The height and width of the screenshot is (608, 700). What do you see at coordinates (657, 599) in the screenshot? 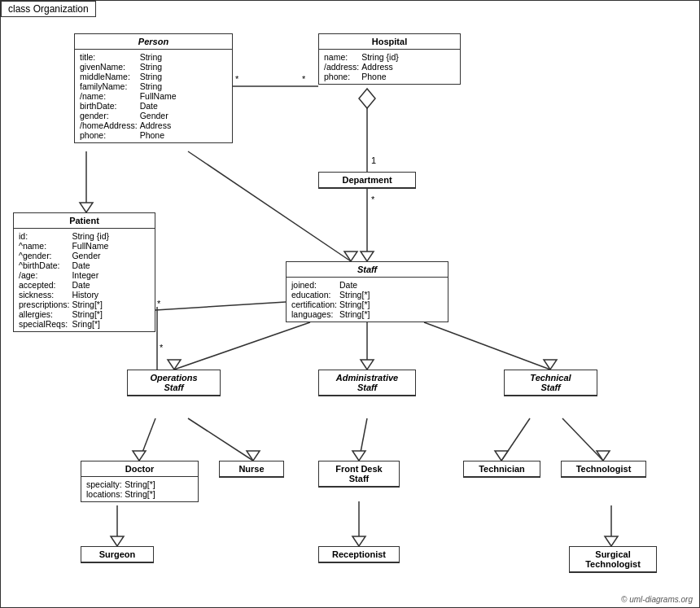
I see `copyright: © uml-diagrams.org` at bounding box center [657, 599].